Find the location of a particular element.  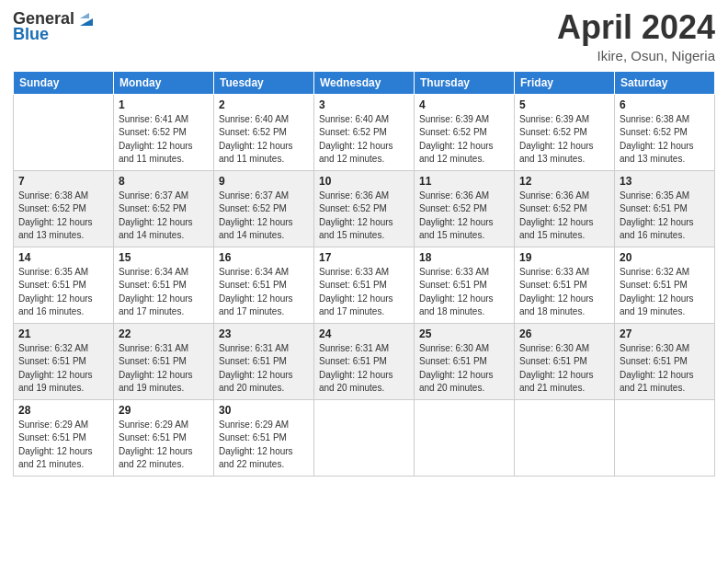

logo: General Blue is located at coordinates (55, 27).